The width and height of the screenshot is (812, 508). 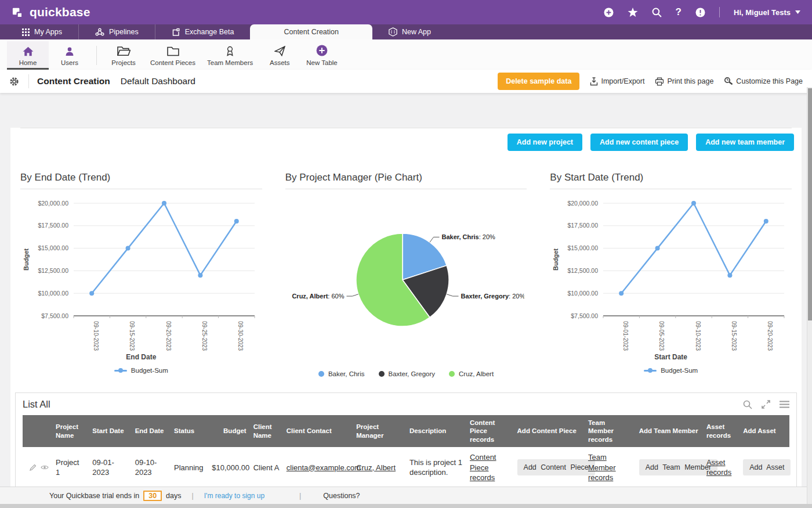 What do you see at coordinates (767, 467) in the screenshot?
I see `add-asset-button: Add Asset` at bounding box center [767, 467].